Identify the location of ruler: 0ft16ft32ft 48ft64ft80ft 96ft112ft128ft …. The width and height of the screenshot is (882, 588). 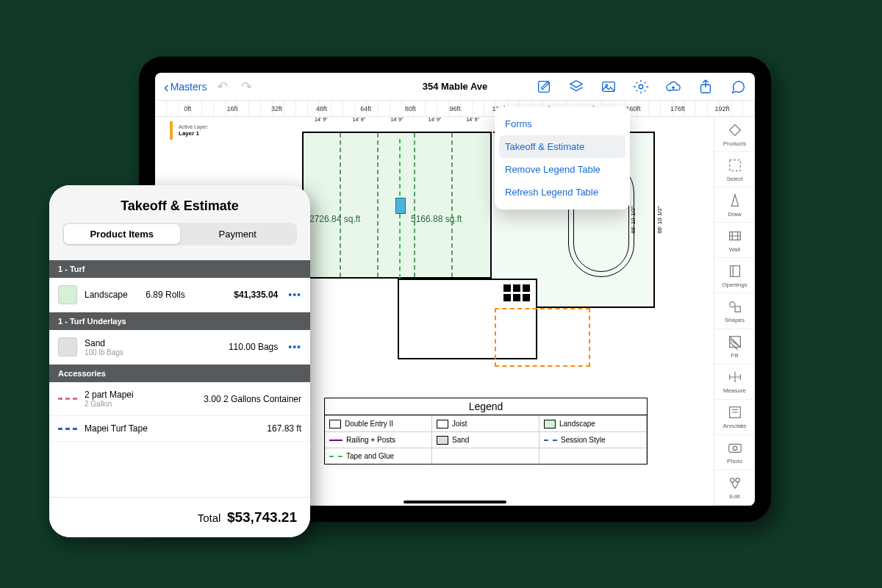
(455, 109).